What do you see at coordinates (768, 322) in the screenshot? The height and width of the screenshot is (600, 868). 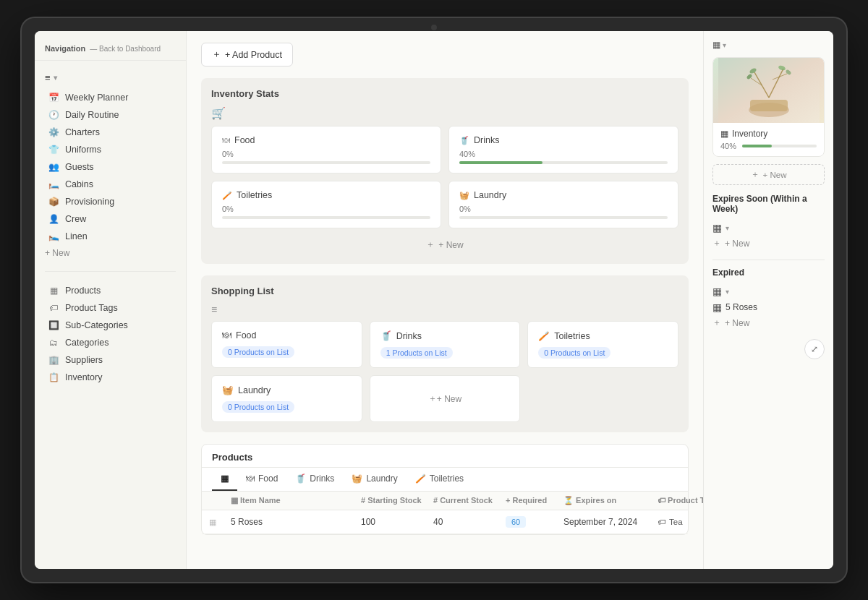 I see `expired-new-button: ＋ + New` at bounding box center [768, 322].